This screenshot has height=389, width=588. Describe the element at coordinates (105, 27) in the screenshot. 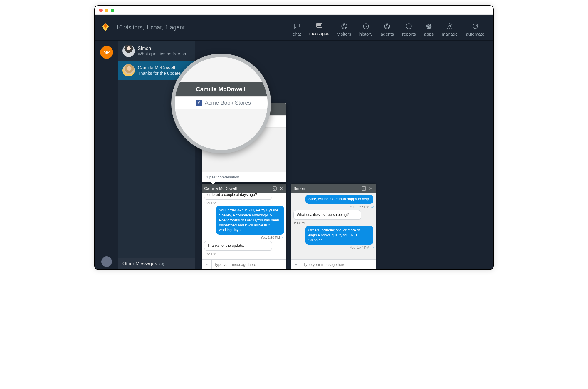

I see `app-logo` at that location.